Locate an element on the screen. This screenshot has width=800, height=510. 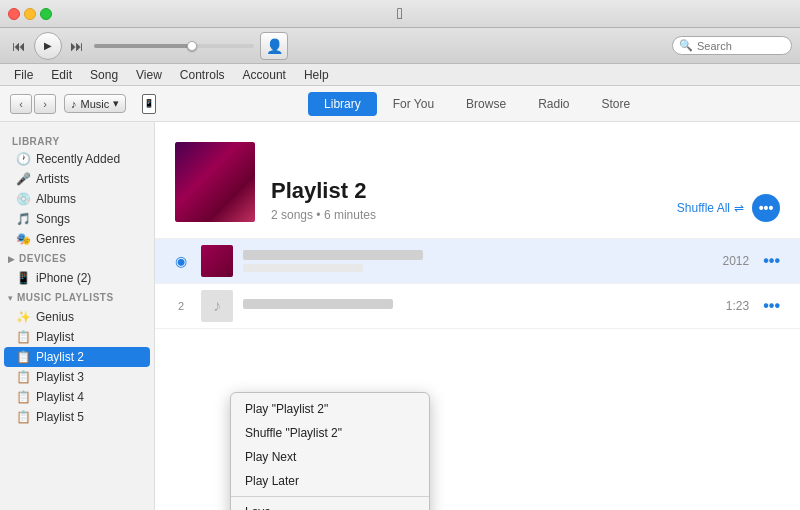
sidebar-item-label: Songs is located at coordinates (53, 219).